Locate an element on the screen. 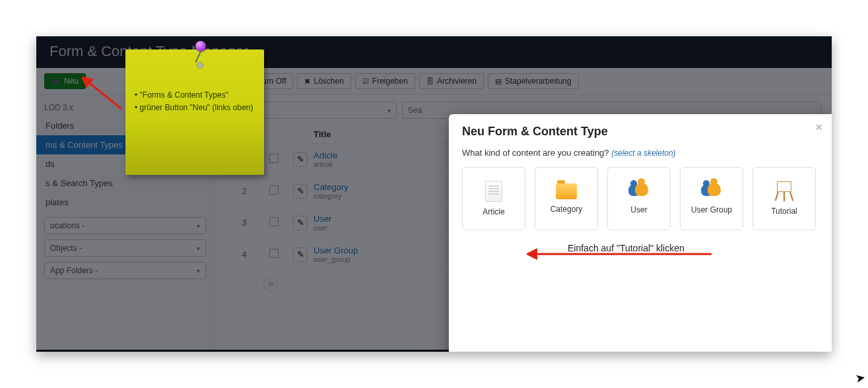  skeleton-card-user: User is located at coordinates (639, 199).